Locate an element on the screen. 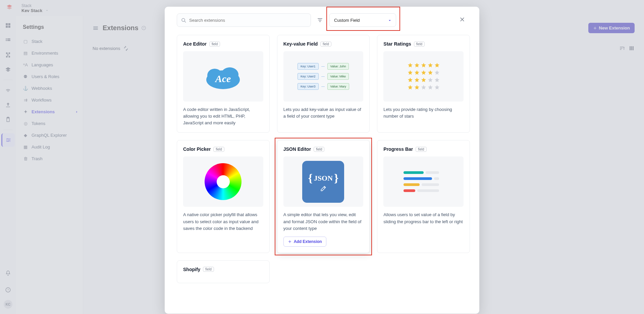 This screenshot has width=644, height=314. modal-header: Custom Field is located at coordinates (322, 19).